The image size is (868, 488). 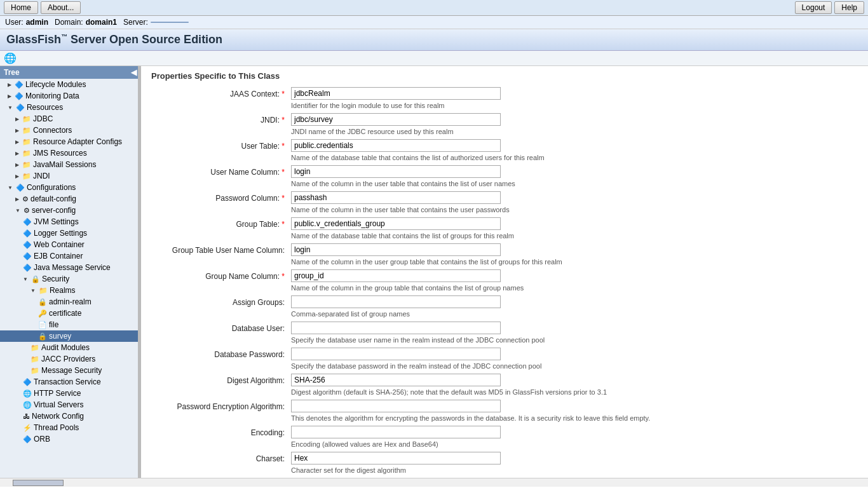 I want to click on label-group-table-user-name-column: Group Table User Name Column:, so click(x=221, y=249).